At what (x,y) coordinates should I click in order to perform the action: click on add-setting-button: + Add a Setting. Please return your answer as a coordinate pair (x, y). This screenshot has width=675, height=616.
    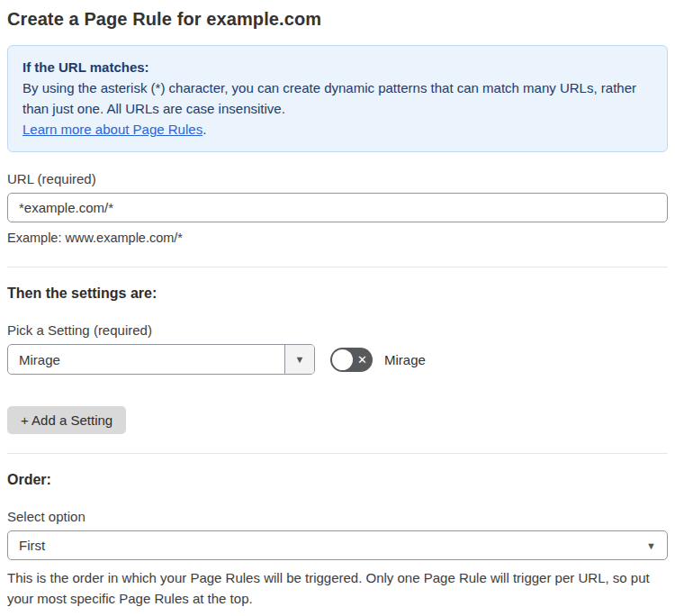
    Looking at the image, I should click on (67, 420).